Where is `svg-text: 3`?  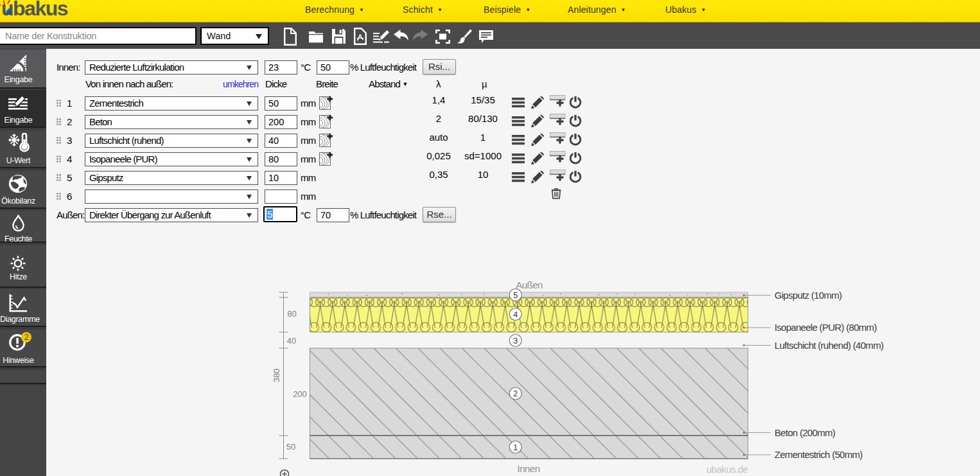
svg-text: 3 is located at coordinates (515, 341).